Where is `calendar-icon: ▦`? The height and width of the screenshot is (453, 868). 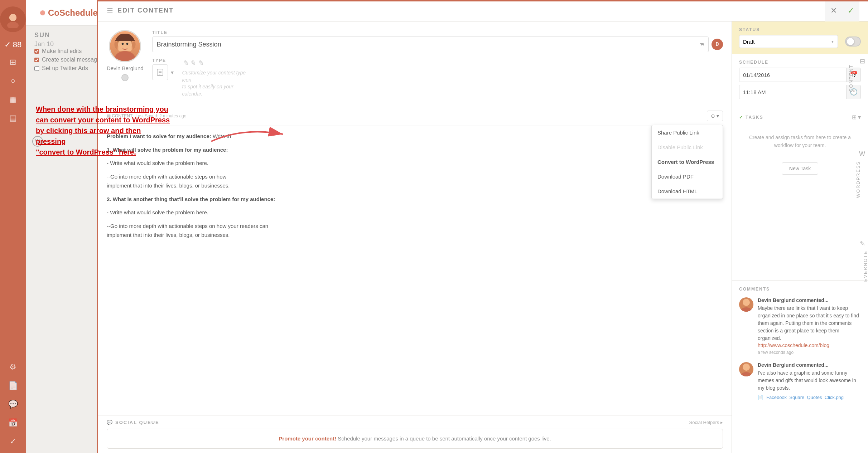
calendar-icon: ▦ is located at coordinates (13, 99).